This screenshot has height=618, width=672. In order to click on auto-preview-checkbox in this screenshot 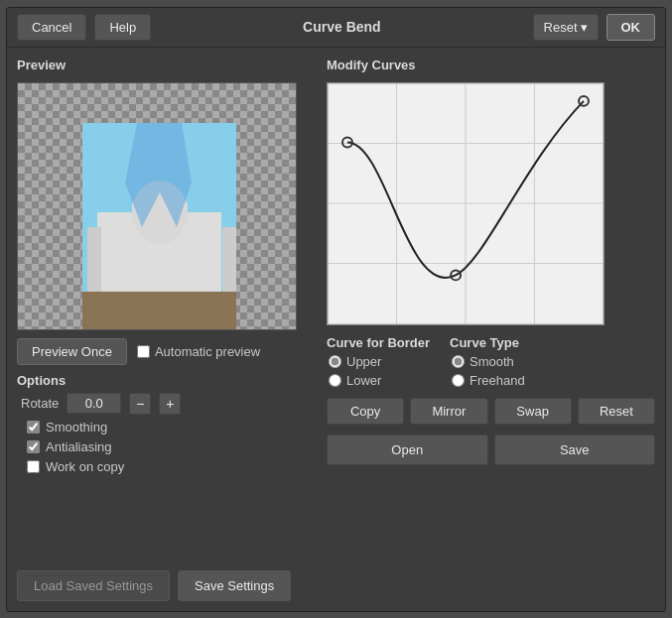, I will do `click(143, 351)`.